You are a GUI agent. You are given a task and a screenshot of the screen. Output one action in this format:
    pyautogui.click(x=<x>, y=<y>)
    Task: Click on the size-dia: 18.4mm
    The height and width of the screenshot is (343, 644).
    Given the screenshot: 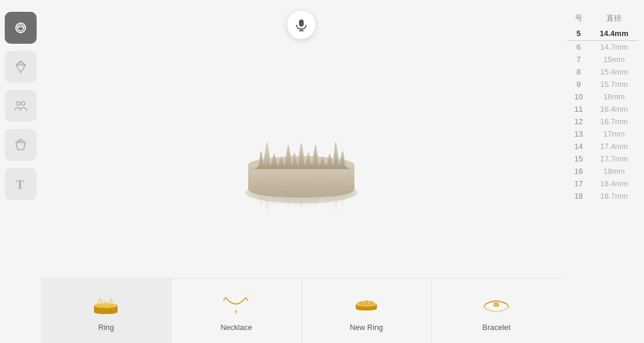 What is the action you would take?
    pyautogui.click(x=614, y=183)
    